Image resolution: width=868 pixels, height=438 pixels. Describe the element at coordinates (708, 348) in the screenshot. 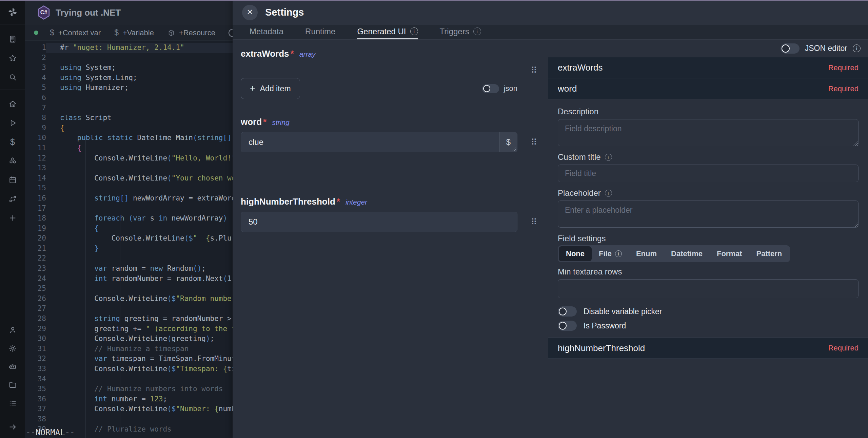

I see `config-row-highnumberthreshold: highNumberThreshold Required` at that location.